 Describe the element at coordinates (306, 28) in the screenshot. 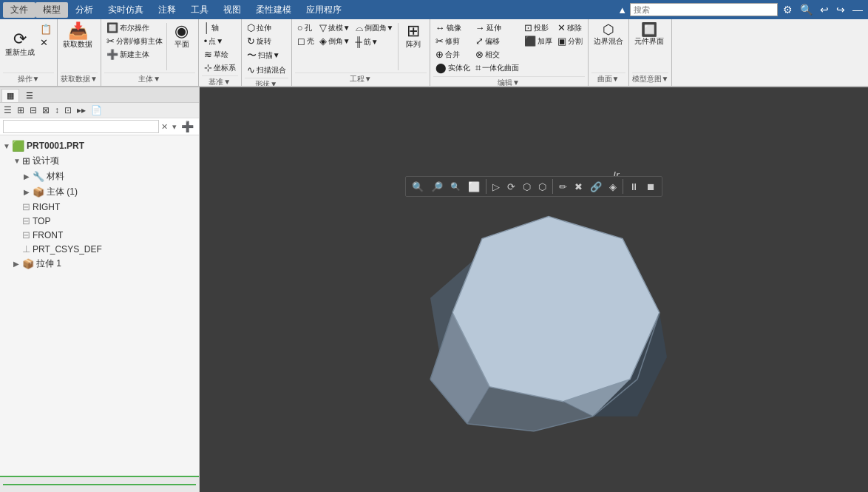

I see `btn-hole: ○孔` at that location.